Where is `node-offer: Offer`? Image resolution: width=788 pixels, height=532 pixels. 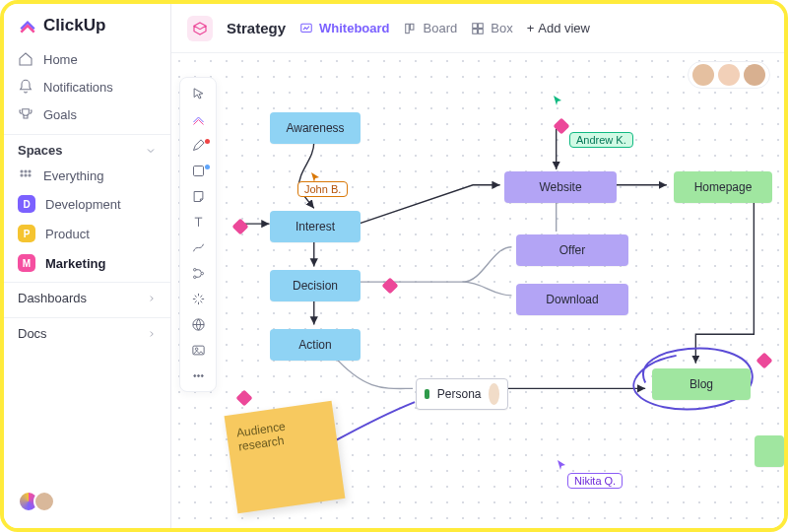
node-offer: Offer is located at coordinates (572, 250).